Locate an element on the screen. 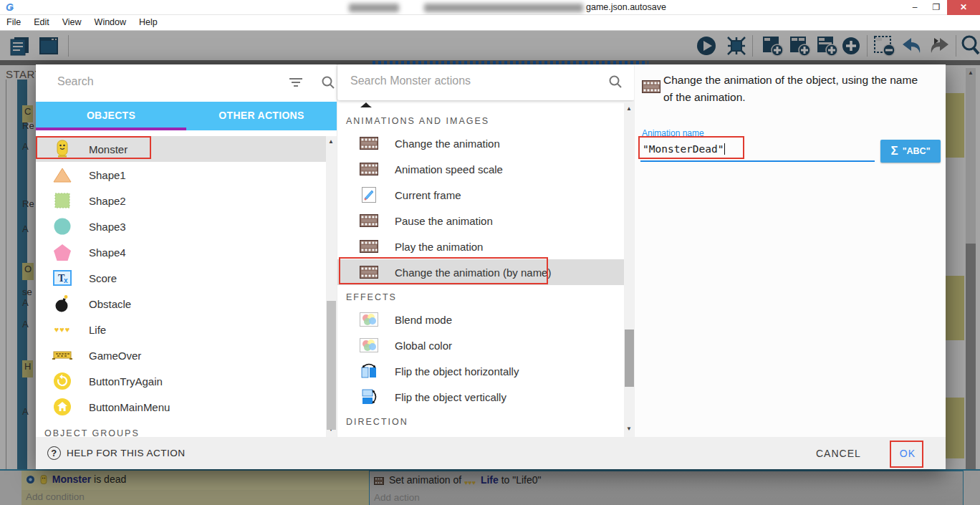 The height and width of the screenshot is (505, 980). tab-other-actions: OTHER ACTIONS is located at coordinates (261, 116).